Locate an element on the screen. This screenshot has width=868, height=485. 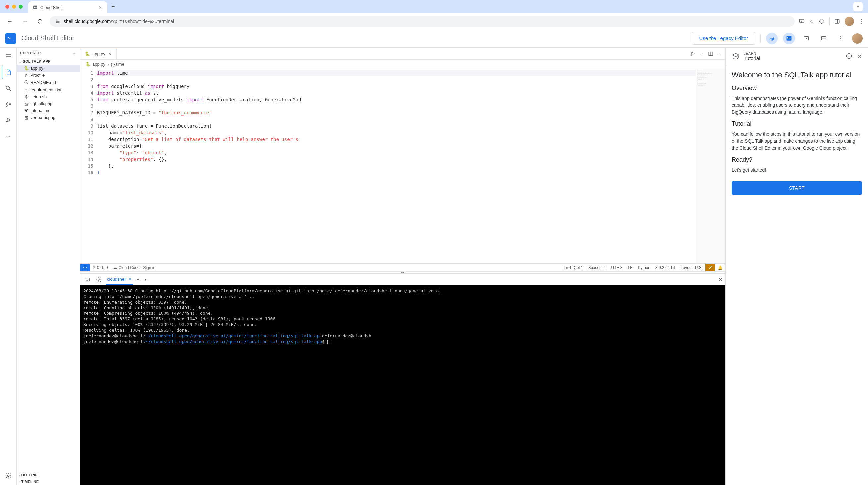
chevron-right-icon: › is located at coordinates (19, 475).